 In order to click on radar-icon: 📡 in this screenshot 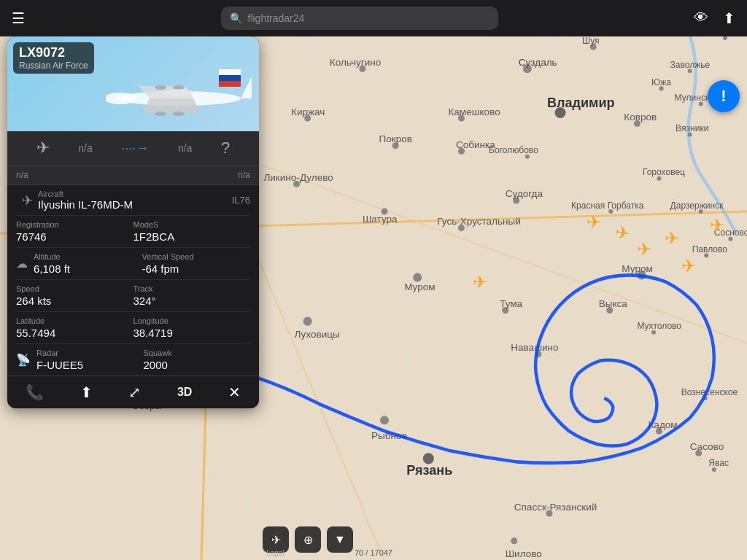, I will do `click(23, 360)`.